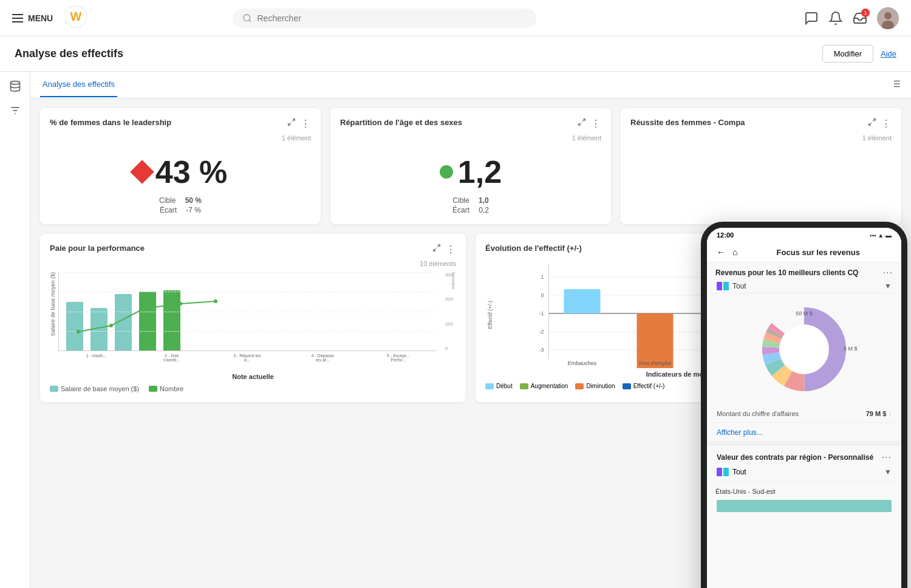 This screenshot has width=911, height=588. I want to click on legend-count: Nombre, so click(166, 389).